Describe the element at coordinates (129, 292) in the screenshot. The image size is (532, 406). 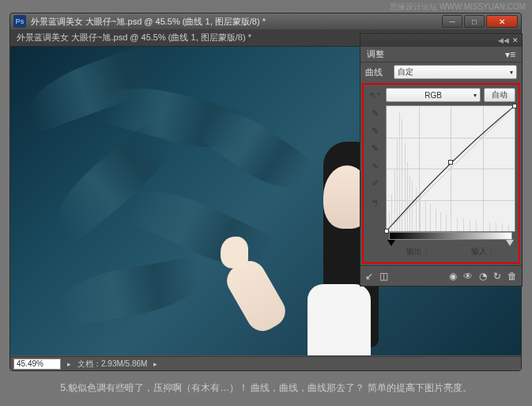
I see `foliage` at that location.